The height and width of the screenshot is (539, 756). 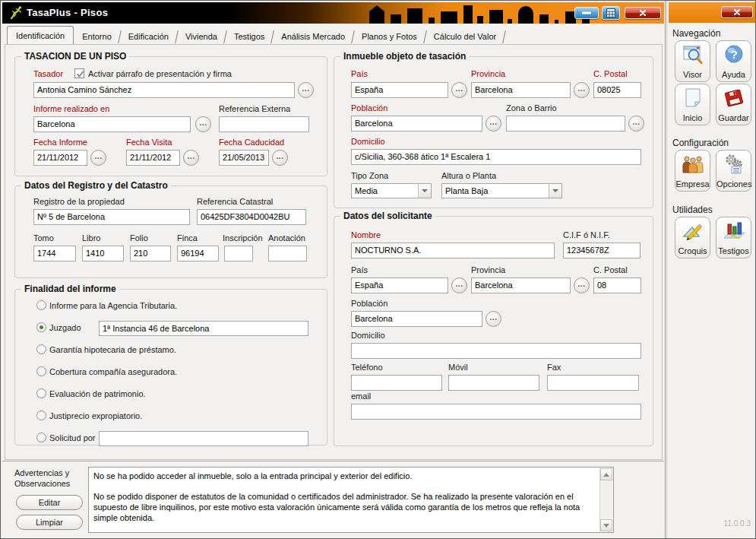 I want to click on tab-edificacion: Edificación, so click(x=149, y=36).